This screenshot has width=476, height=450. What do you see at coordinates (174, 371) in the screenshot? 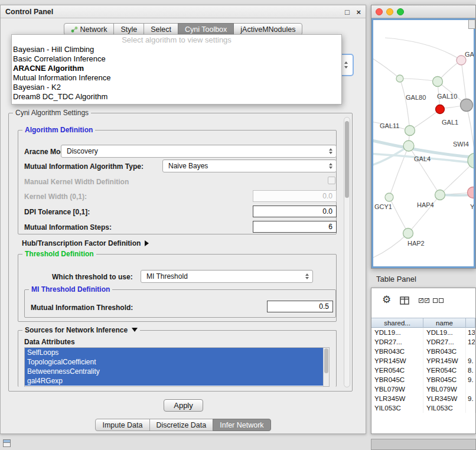
I see `attribute-item: BetweennessCentrality` at bounding box center [174, 371].